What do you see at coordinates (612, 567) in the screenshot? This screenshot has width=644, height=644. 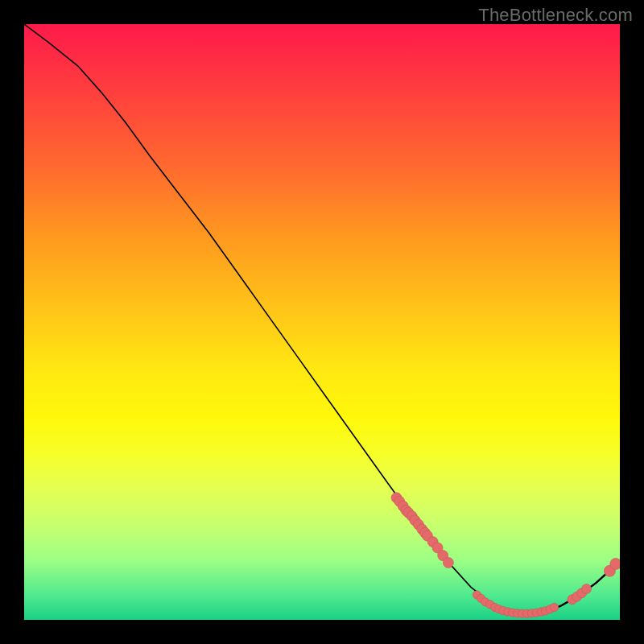 I see `data-cluster-d` at bounding box center [612, 567].